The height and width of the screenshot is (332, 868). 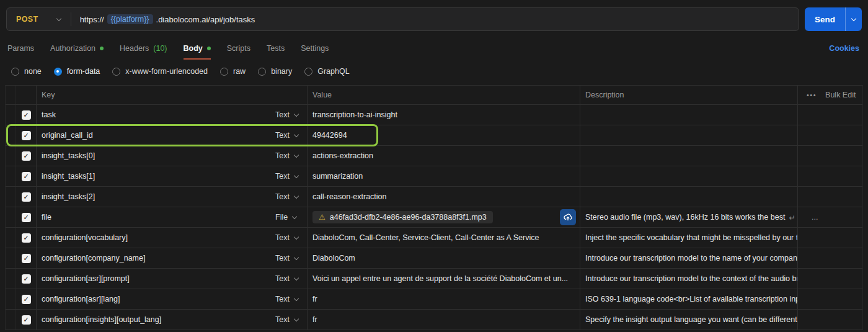 What do you see at coordinates (152, 197) in the screenshot?
I see `key-cell: insight_tasks[2]` at bounding box center [152, 197].